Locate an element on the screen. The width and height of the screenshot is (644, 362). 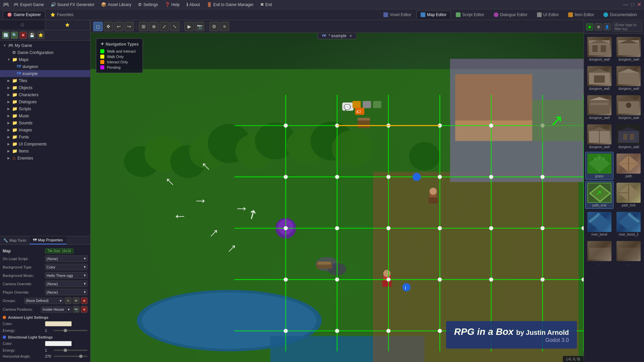
tree-item-tiles: ▶ 📁 Tiles is located at coordinates (45, 80).